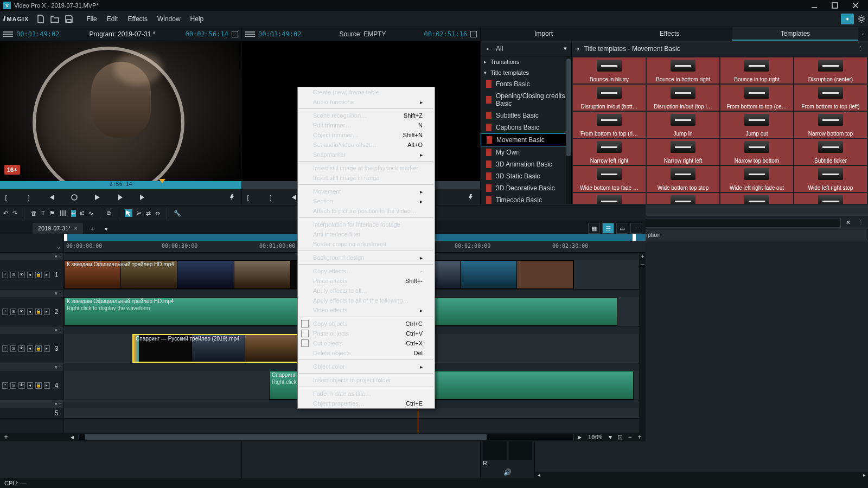  Describe the element at coordinates (366, 291) in the screenshot. I see `context-menu-item: Apply effects to all…` at that location.